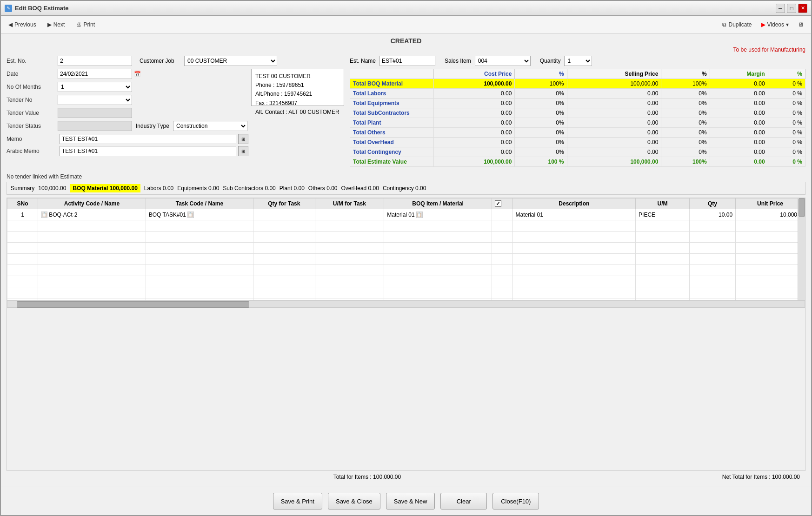 The width and height of the screenshot is (812, 516). I want to click on save-new-button: Save & New, so click(411, 501).